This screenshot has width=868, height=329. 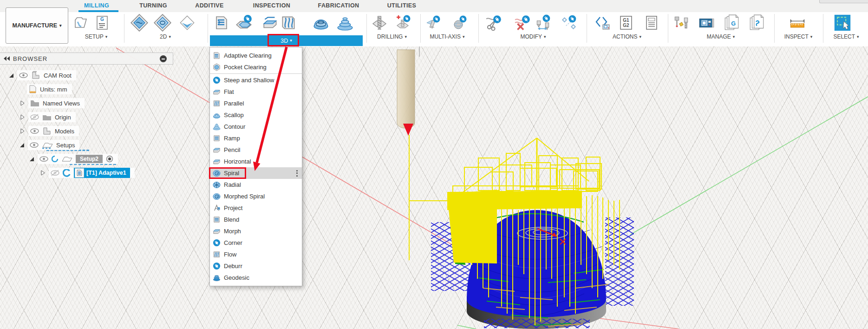 I want to click on multi-axis-contour-icon, so click(x=459, y=23).